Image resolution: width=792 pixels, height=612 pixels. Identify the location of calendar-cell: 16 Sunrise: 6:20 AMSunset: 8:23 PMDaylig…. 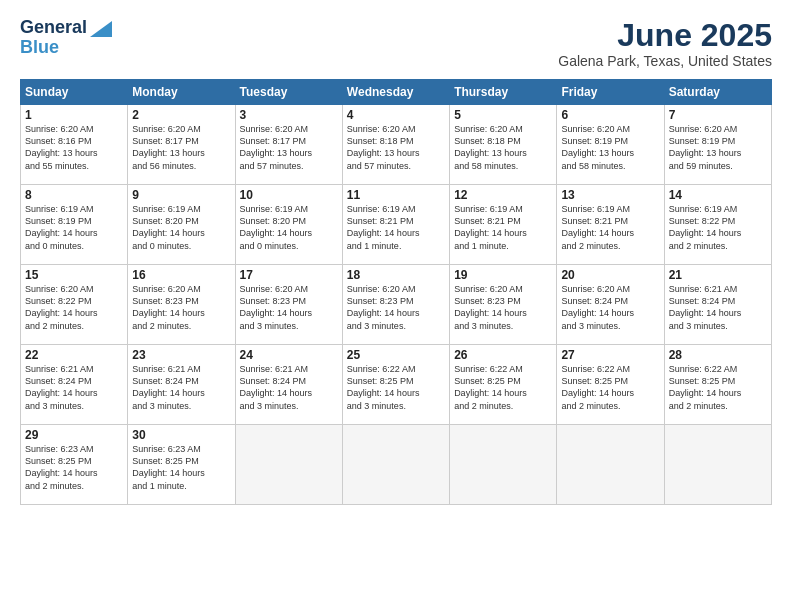
(182, 305).